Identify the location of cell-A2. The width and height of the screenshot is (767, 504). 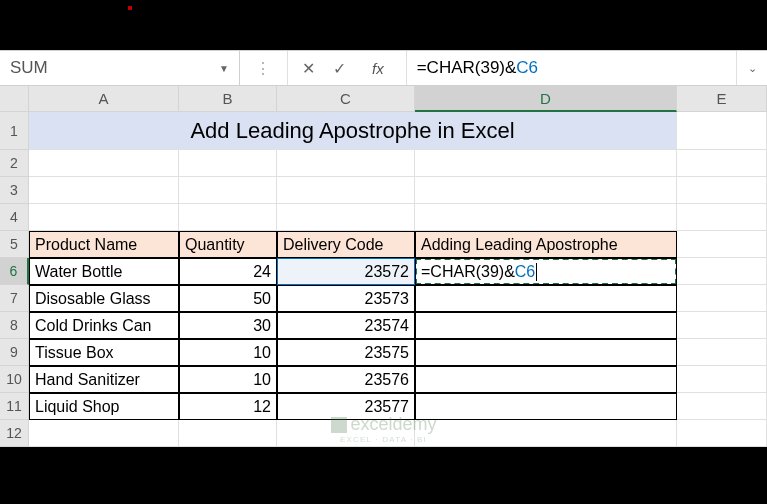
(104, 164).